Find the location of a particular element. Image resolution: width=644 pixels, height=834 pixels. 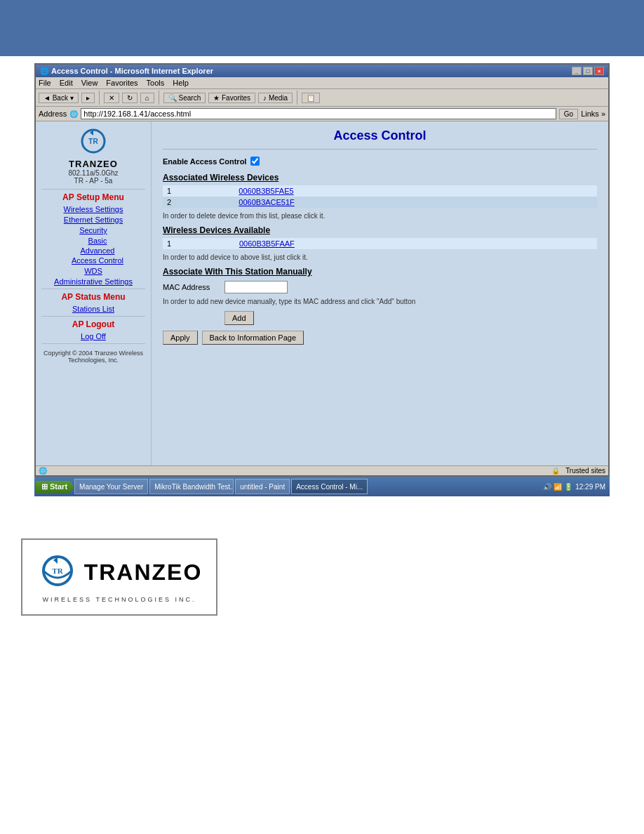

menu-tools: Tools is located at coordinates (156, 83).